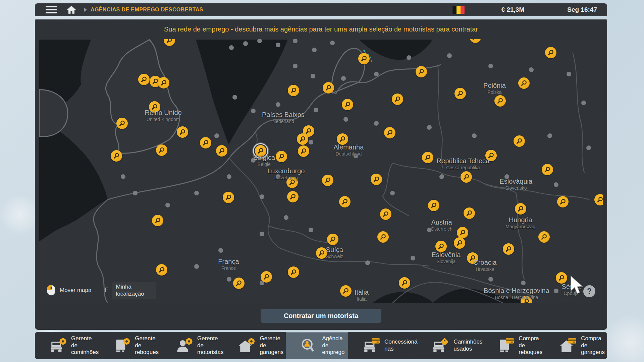 The image size is (644, 362). I want to click on agency-marker-selected, so click(261, 151).